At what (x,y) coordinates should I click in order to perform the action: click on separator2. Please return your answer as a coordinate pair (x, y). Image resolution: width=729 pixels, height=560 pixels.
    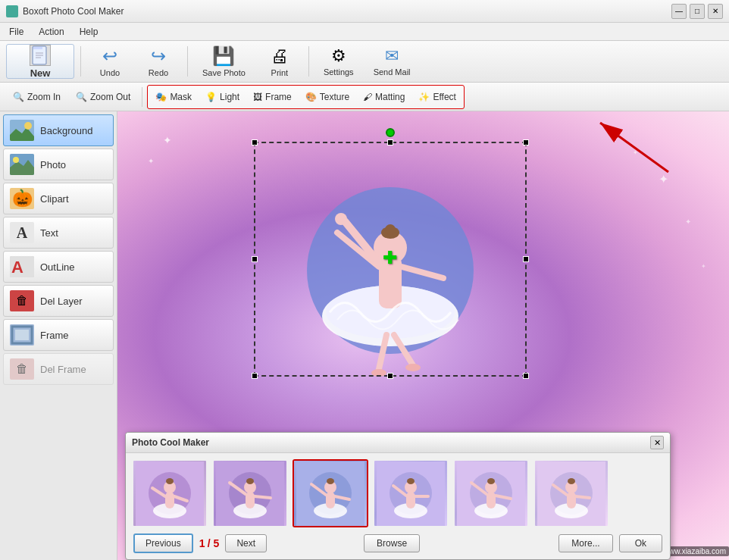
    Looking at the image, I should click on (188, 61).